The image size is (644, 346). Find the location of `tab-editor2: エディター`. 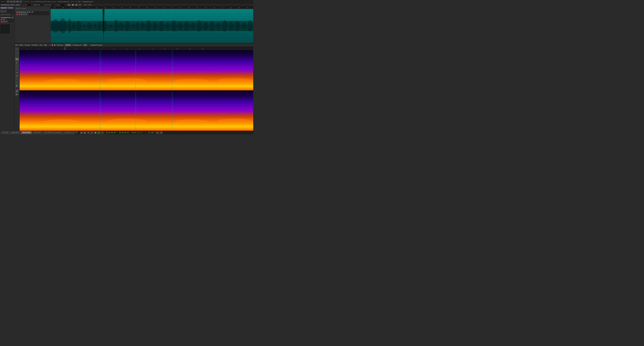

tab-editor2: エディター is located at coordinates (38, 132).